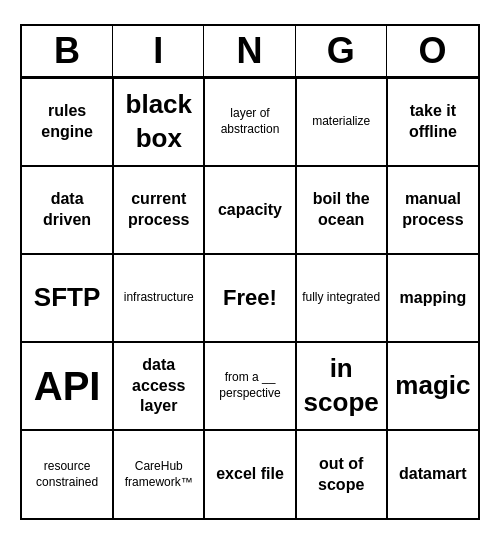 This screenshot has width=500, height=544. What do you see at coordinates (250, 122) in the screenshot?
I see `bingo-cell: layer of abstraction` at bounding box center [250, 122].